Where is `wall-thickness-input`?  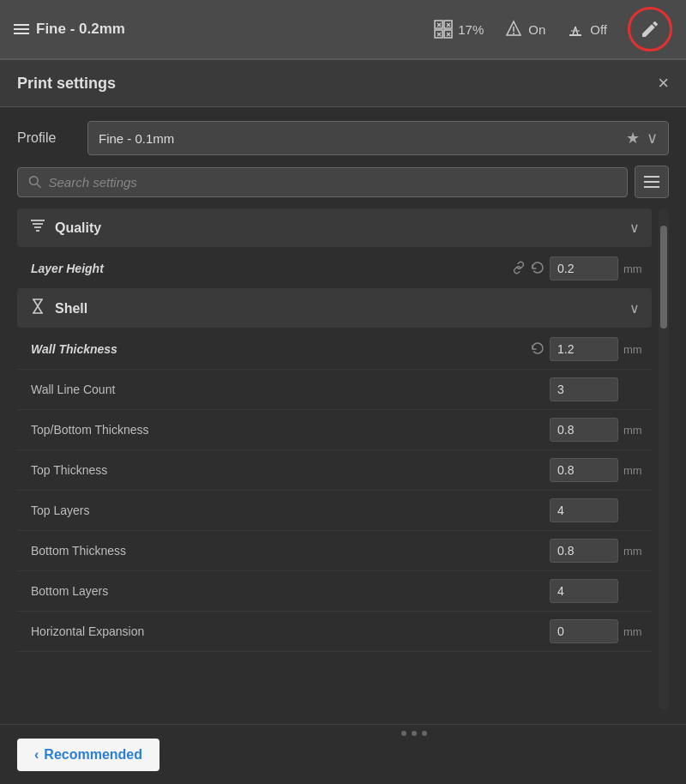 wall-thickness-input is located at coordinates (584, 349).